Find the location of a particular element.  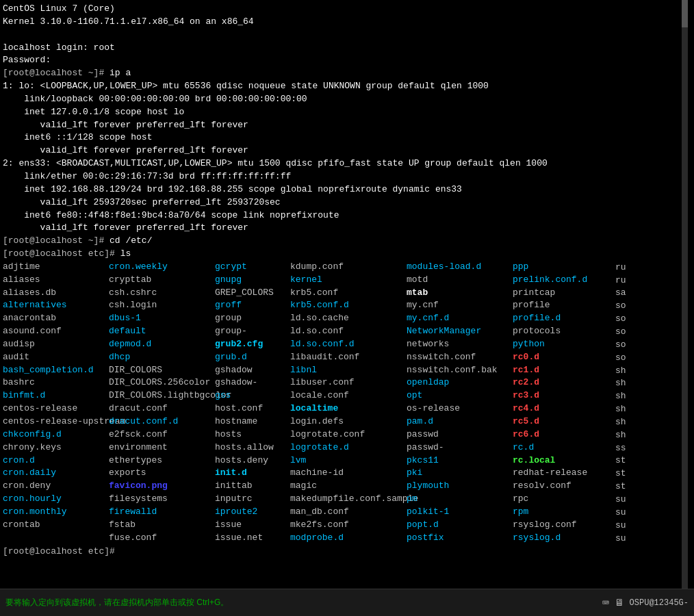

file-cell: ld.so.conf is located at coordinates (348, 331).